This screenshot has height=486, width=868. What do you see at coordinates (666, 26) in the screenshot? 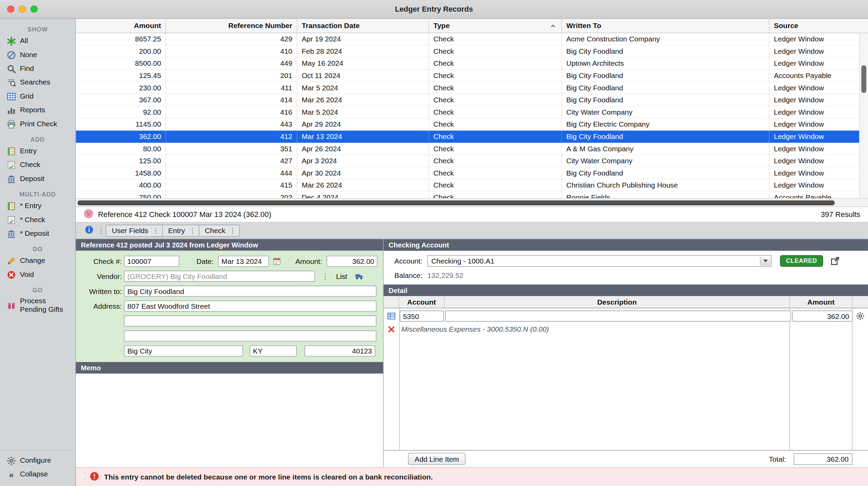
I see `column-header-written-to: Written To` at bounding box center [666, 26].